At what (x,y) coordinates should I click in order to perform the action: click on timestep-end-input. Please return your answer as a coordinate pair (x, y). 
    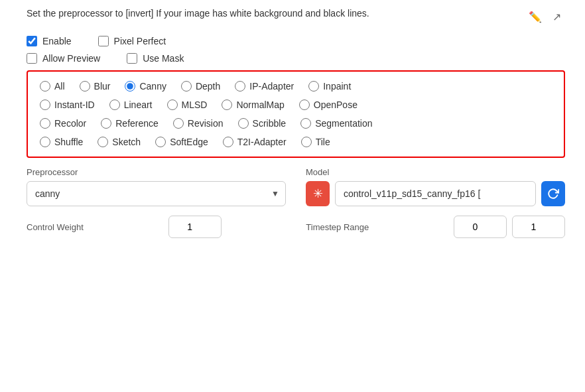
    Looking at the image, I should click on (539, 227).